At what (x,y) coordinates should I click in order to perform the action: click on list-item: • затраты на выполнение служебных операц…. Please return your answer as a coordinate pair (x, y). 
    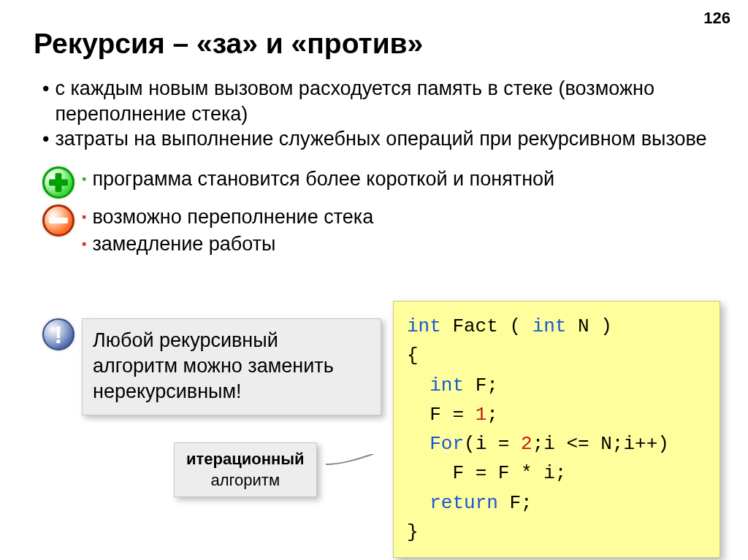
    Looking at the image, I should click on (381, 139).